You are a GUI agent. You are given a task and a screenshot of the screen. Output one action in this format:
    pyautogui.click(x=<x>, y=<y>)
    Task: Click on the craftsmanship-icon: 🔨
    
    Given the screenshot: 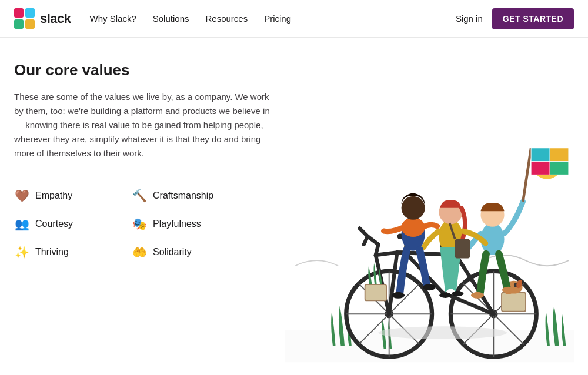 What is the action you would take?
    pyautogui.click(x=139, y=196)
    